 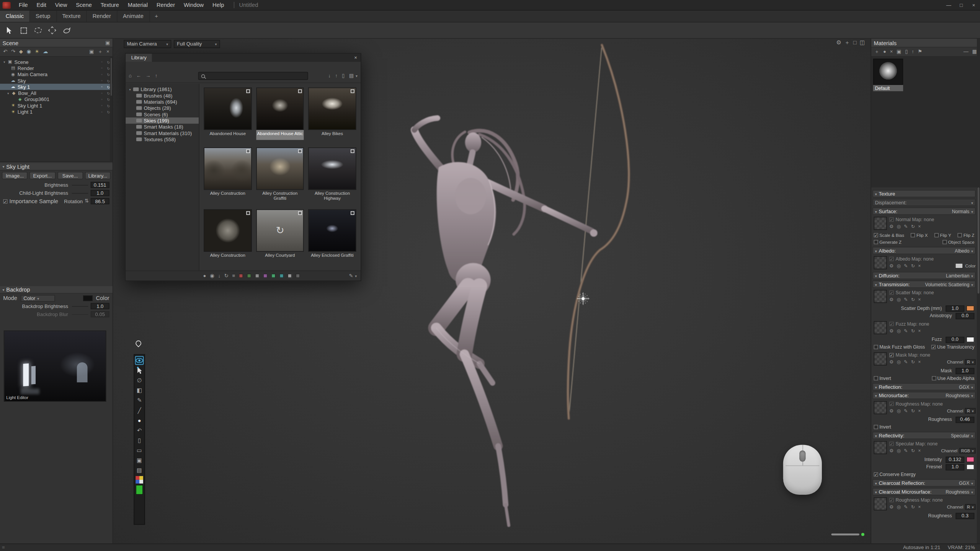 What do you see at coordinates (227, 276) in the screenshot?
I see `refresh-icon: ↻` at bounding box center [227, 276].